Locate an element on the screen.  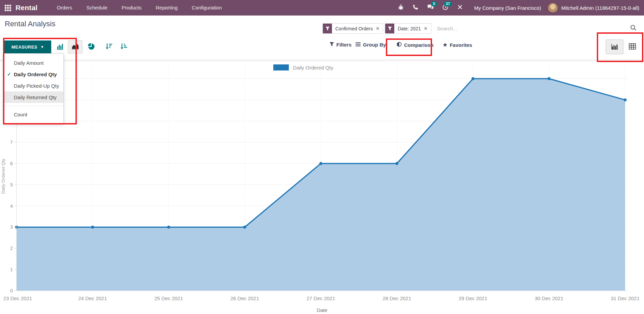
measures-button-label: MEASURES is located at coordinates (24, 47).